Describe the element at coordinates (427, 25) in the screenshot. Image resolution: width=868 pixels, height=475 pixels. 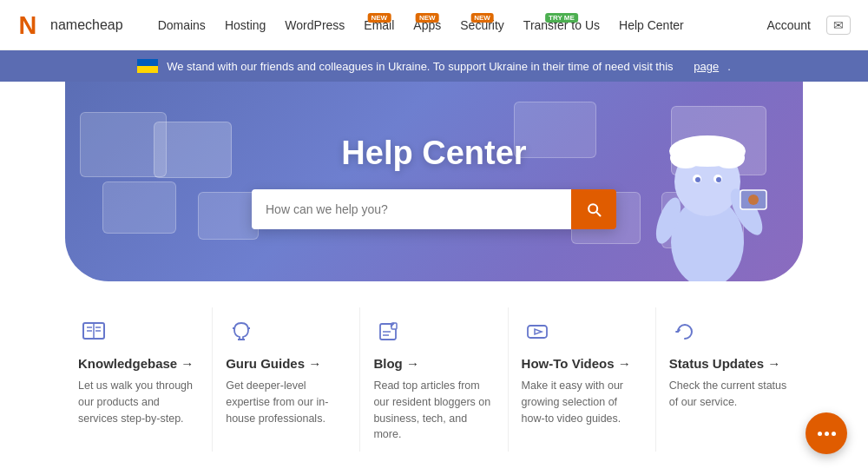
I see `nav-item-apps: NEW Apps` at that location.